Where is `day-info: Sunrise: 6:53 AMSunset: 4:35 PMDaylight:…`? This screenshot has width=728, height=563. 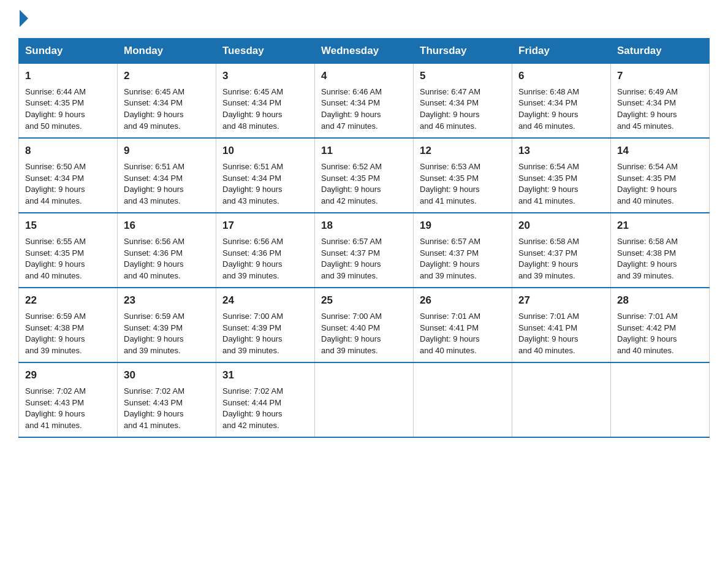
day-info: Sunrise: 6:53 AMSunset: 4:35 PMDaylight:… is located at coordinates (450, 184).